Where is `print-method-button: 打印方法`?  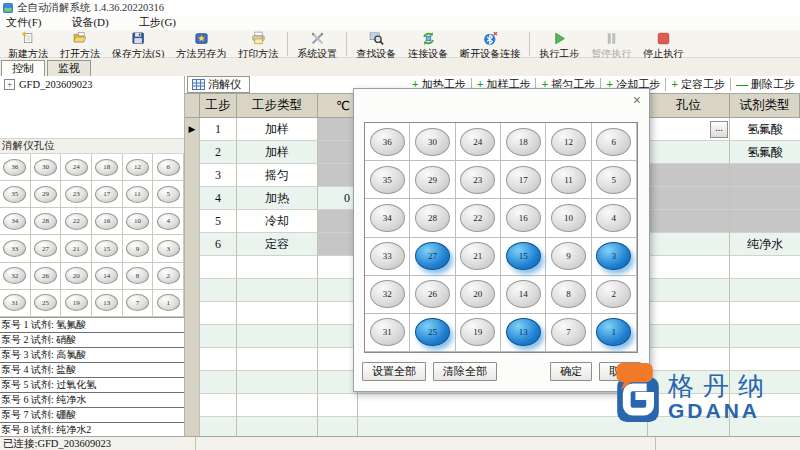
print-method-button: 打印方法 is located at coordinates (258, 44).